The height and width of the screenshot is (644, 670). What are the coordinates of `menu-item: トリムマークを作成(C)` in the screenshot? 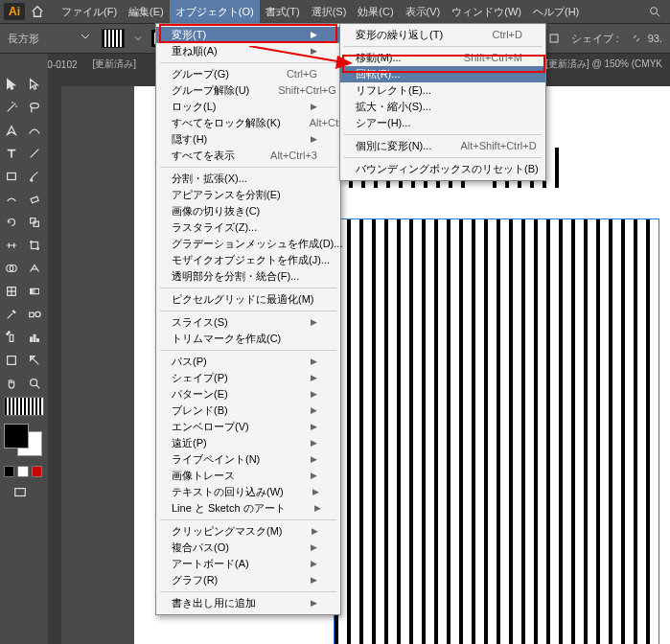 It's located at (248, 339).